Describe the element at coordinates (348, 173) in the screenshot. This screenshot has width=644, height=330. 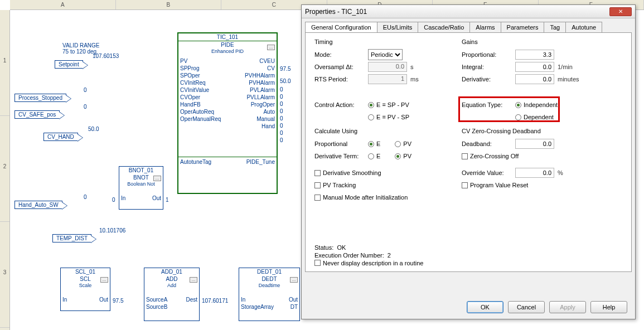
I see `check-derivative-smoothing: Derivative Smoothing` at that location.